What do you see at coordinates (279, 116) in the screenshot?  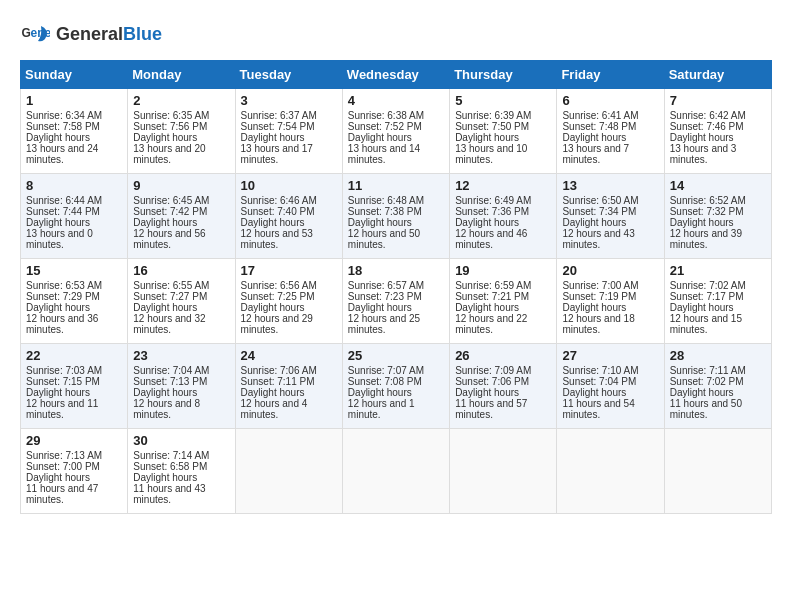 I see `sunrise-text: Sunrise: 6:37 AM` at bounding box center [279, 116].